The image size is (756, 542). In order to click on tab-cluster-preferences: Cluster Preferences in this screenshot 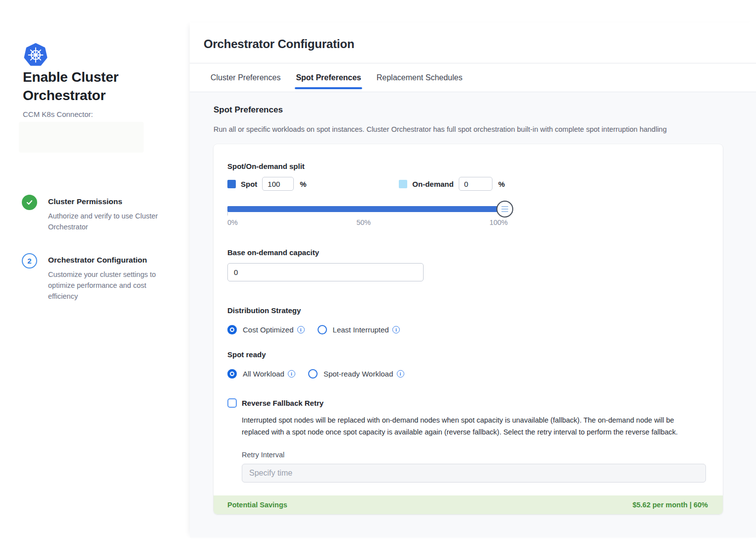, I will do `click(246, 78)`.